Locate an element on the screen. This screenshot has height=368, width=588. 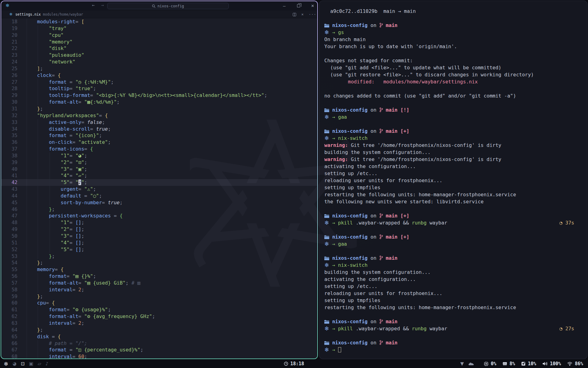
code-line-41: 41"4"= "▱"; is located at coordinates (159, 176).